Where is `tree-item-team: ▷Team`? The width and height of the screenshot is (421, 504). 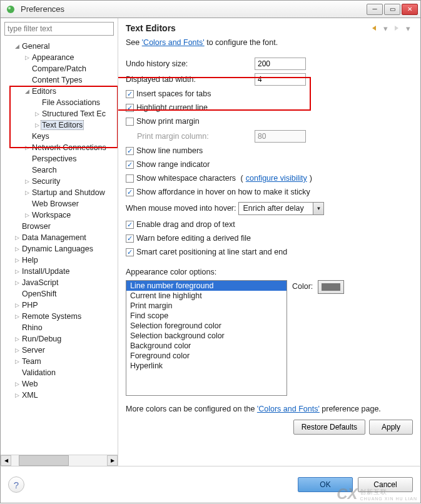
tree-item-team: ▷Team is located at coordinates (59, 361).